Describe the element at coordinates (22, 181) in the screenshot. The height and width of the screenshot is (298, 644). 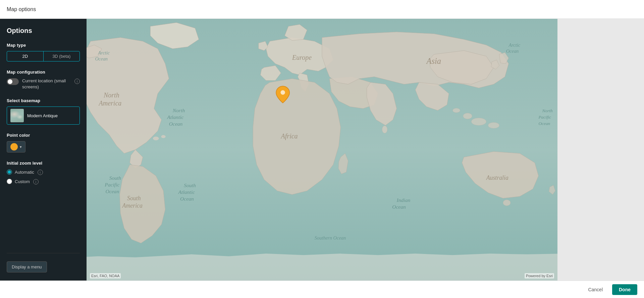
I see `zoom-custom-label: Custom` at that location.